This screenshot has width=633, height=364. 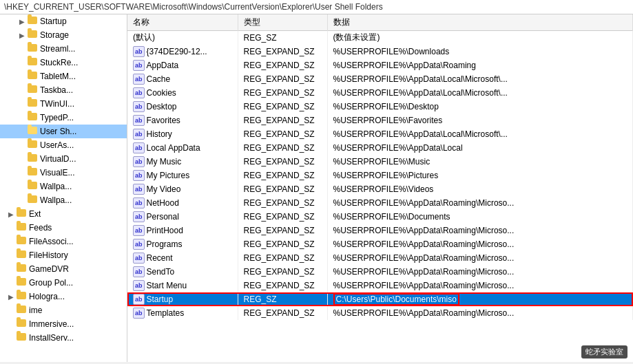 I want to click on table-row: abStart MenuREG_EXPAND_SZ%USERPROFILE%\A…, so click(x=380, y=286).